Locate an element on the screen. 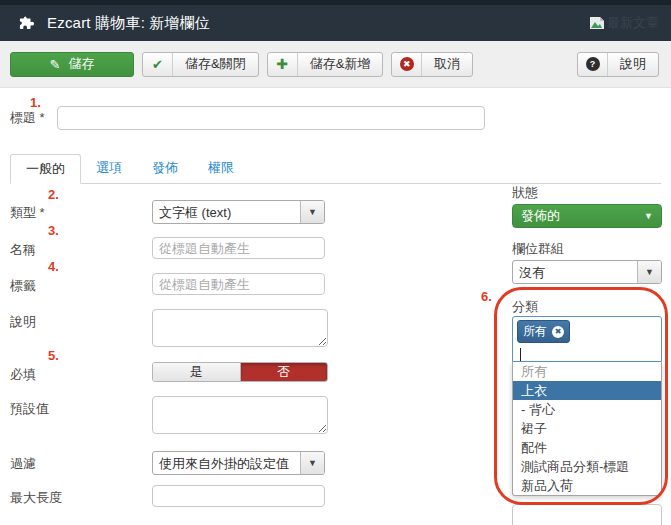 Image resolution: width=671 pixels, height=525 pixels. save-button-label: 儲存 is located at coordinates (81, 64).